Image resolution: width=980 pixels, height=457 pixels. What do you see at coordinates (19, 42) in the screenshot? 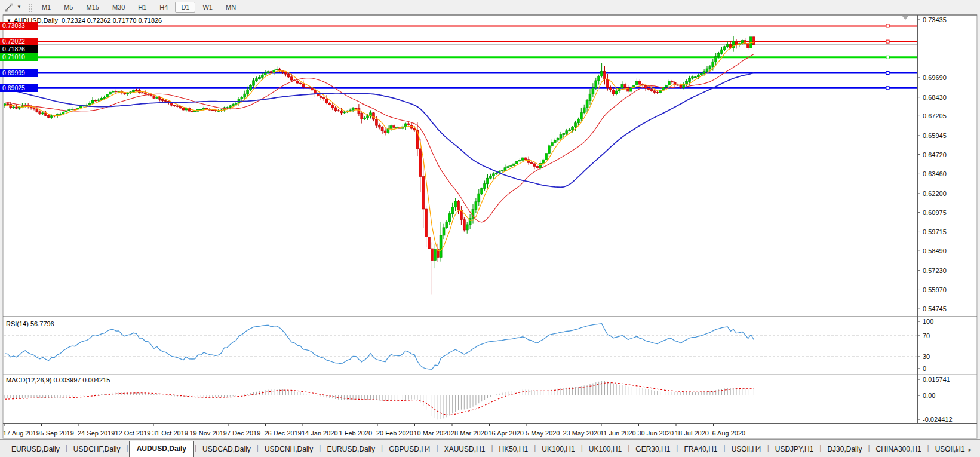
I see `price-badge-0-72022: 0.72022` at bounding box center [19, 42].